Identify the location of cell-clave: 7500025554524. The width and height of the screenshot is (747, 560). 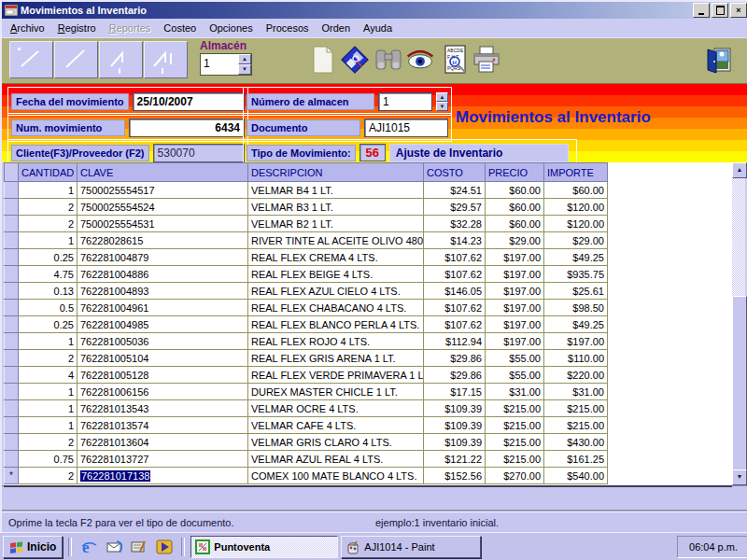
(162, 207).